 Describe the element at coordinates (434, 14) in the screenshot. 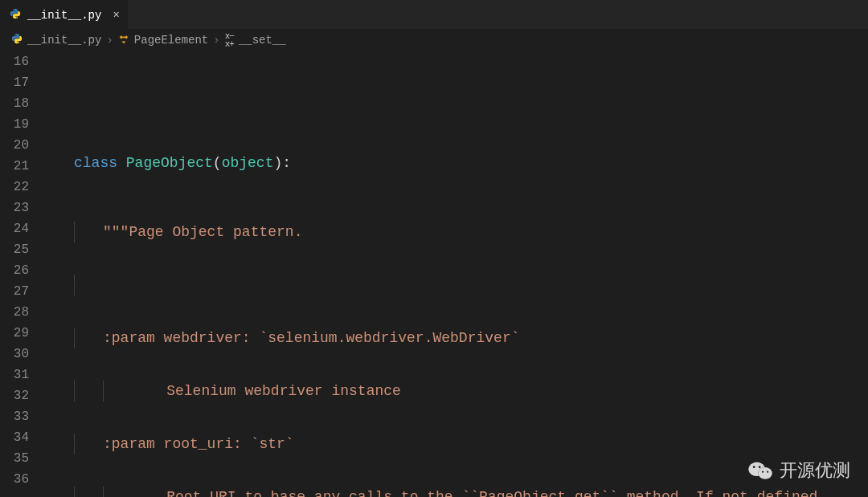

I see `tab-bar: __init__.py ×` at that location.